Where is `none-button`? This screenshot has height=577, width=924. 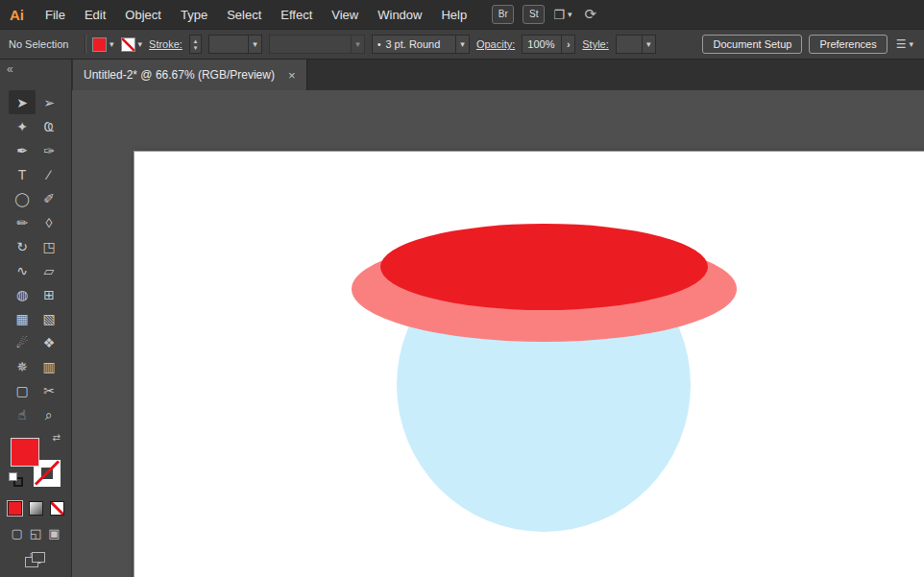 none-button is located at coordinates (58, 509).